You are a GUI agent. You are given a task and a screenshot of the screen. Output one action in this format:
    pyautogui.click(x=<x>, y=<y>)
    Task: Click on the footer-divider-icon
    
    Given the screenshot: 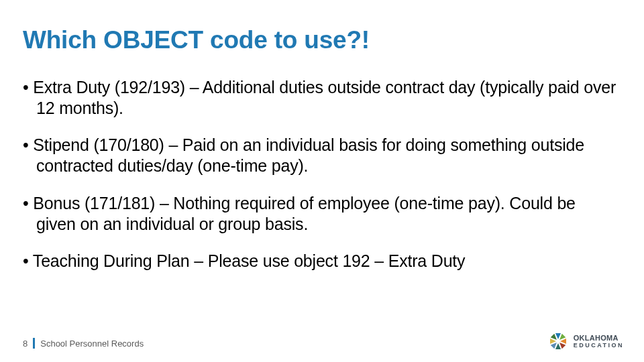 What is the action you would take?
    pyautogui.click(x=34, y=343)
    